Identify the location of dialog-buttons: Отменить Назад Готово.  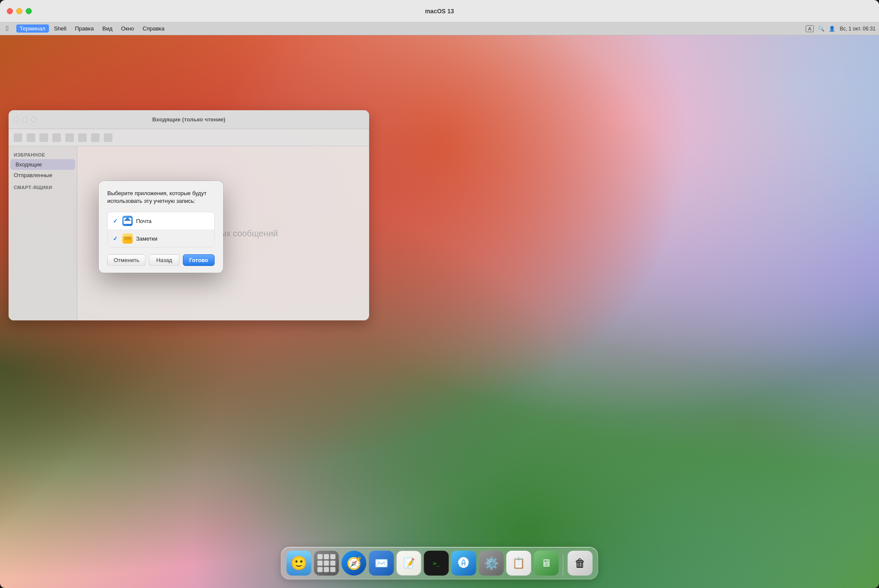
(161, 260).